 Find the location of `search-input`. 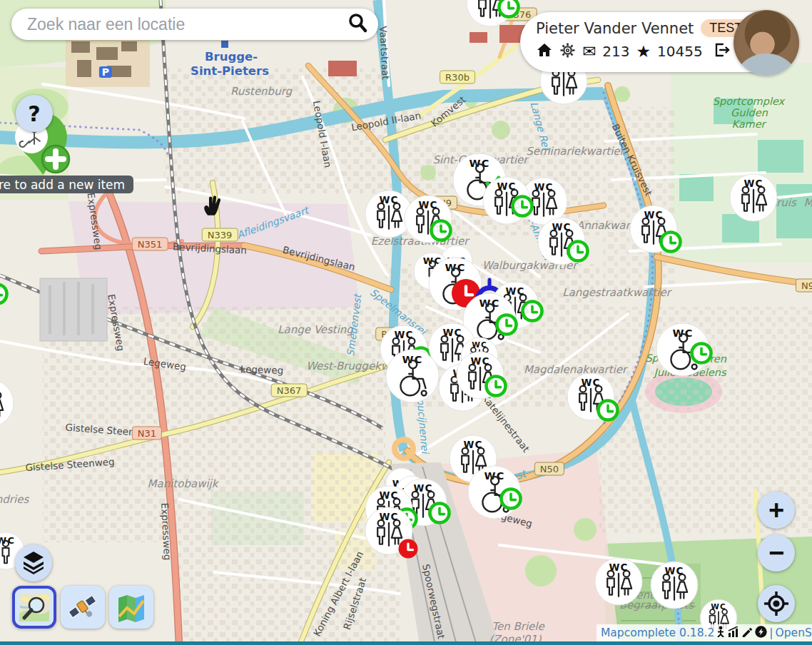

search-input is located at coordinates (186, 24).